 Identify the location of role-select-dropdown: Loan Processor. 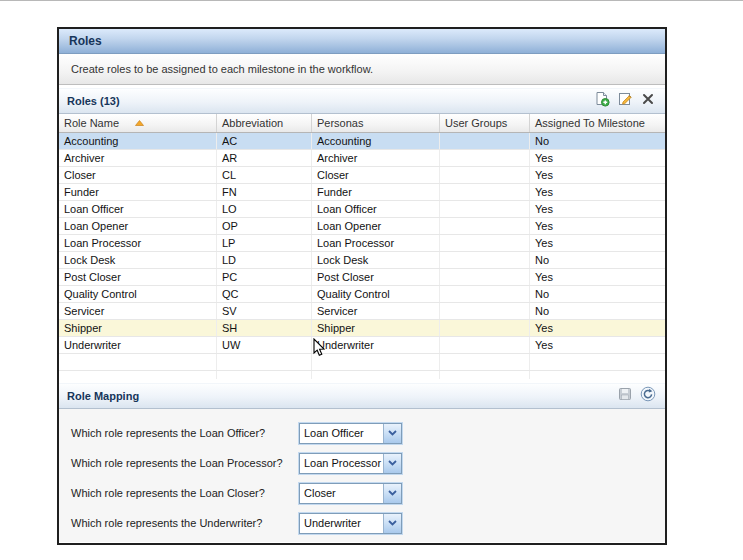
(350, 464).